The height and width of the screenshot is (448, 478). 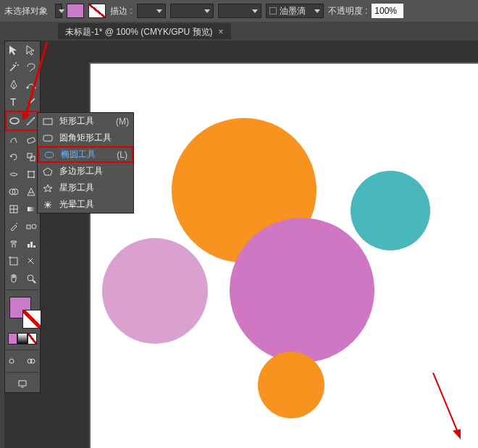 I want to click on rounded-rectangle-tool-item: 圆角矩形工具, so click(x=85, y=138).